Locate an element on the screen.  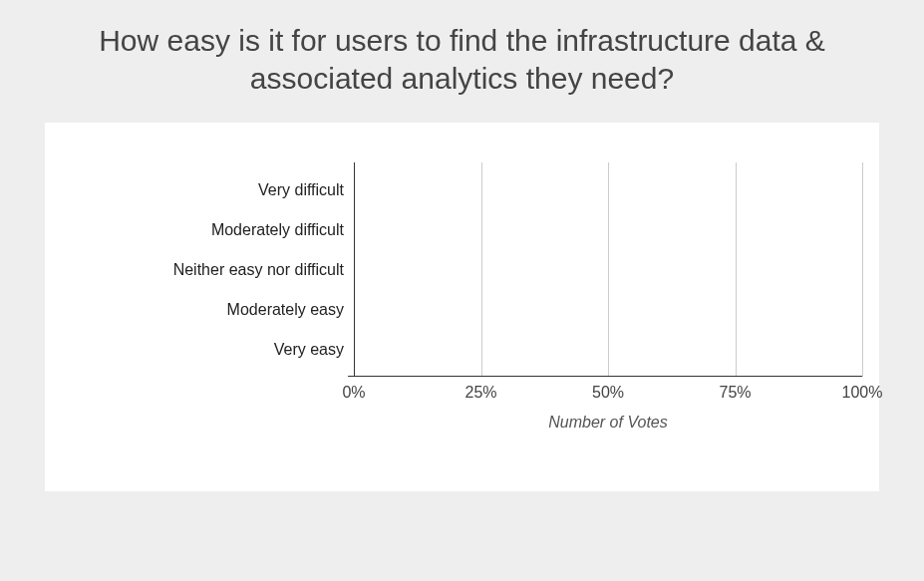
y-tick-label: Moderately difficult is located at coordinates (194, 230).